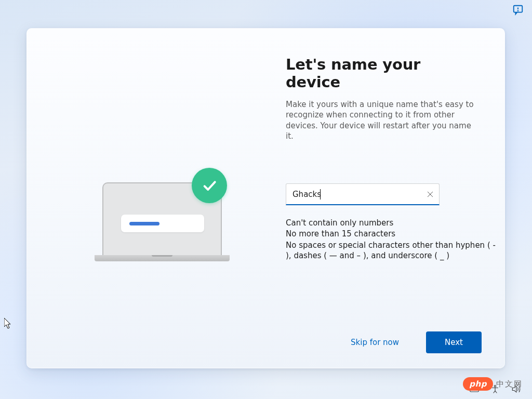 The image size is (532, 399). What do you see at coordinates (474, 389) in the screenshot?
I see `keyboard-icon` at bounding box center [474, 389].